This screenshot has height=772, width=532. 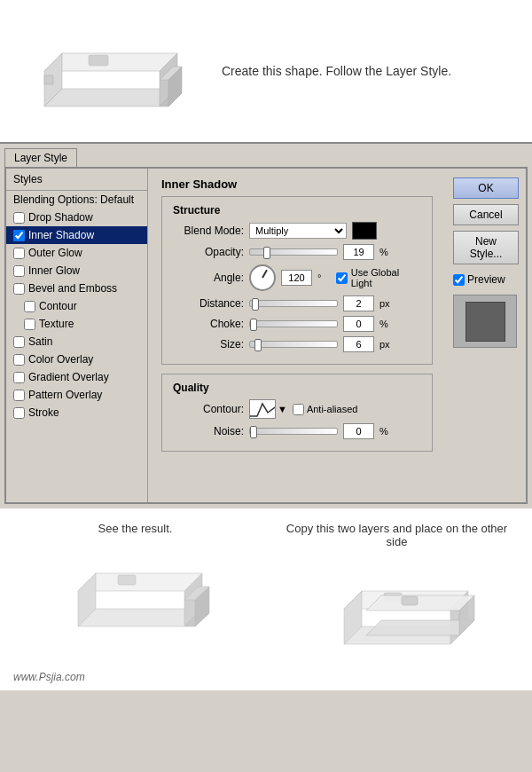 What do you see at coordinates (297, 252) in the screenshot?
I see `opacity-row: Opacity: %` at bounding box center [297, 252].